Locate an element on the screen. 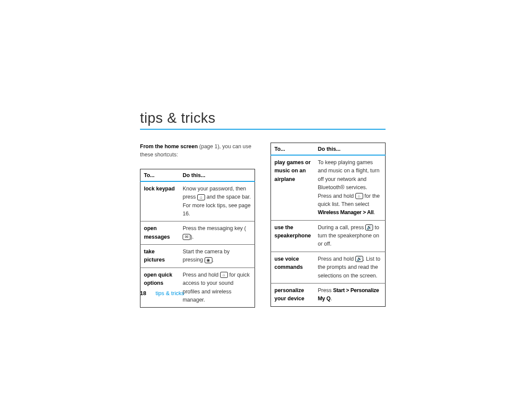 The height and width of the screenshot is (411, 532). row-do: Press and hold 🔊. List to the prompts an… is located at coordinates (350, 267).